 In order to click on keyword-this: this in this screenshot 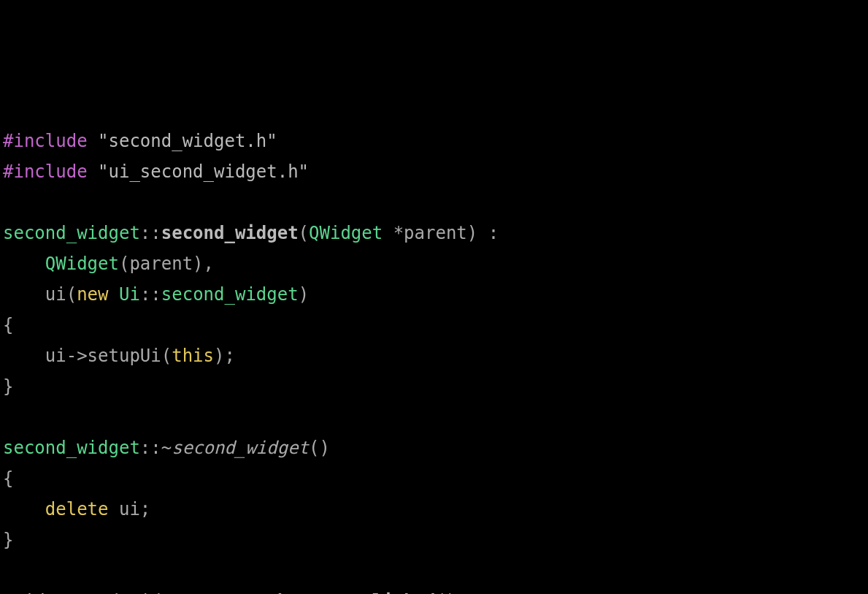, I will do `click(193, 356)`.